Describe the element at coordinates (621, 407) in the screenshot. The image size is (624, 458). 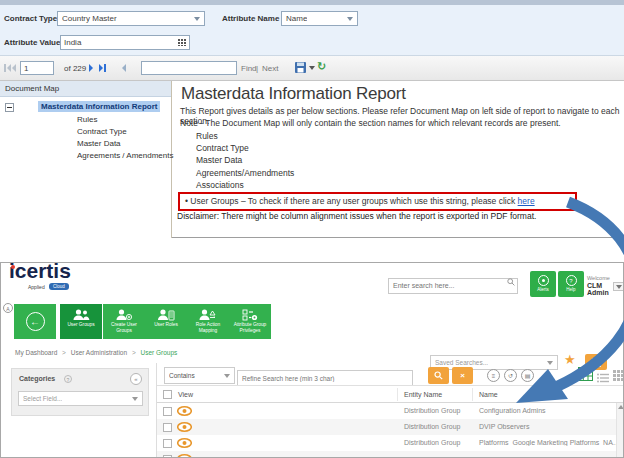
I see `scroll-up-icon` at that location.